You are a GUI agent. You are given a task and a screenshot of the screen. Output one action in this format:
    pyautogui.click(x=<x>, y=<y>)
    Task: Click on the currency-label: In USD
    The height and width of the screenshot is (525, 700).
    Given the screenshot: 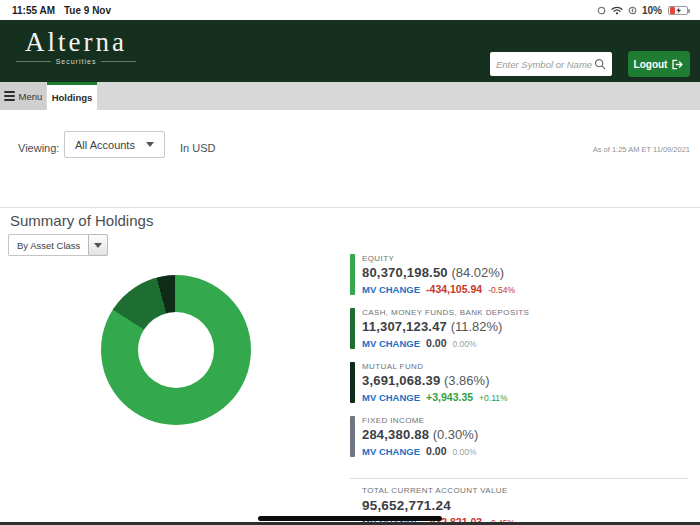 What is the action you would take?
    pyautogui.click(x=198, y=148)
    